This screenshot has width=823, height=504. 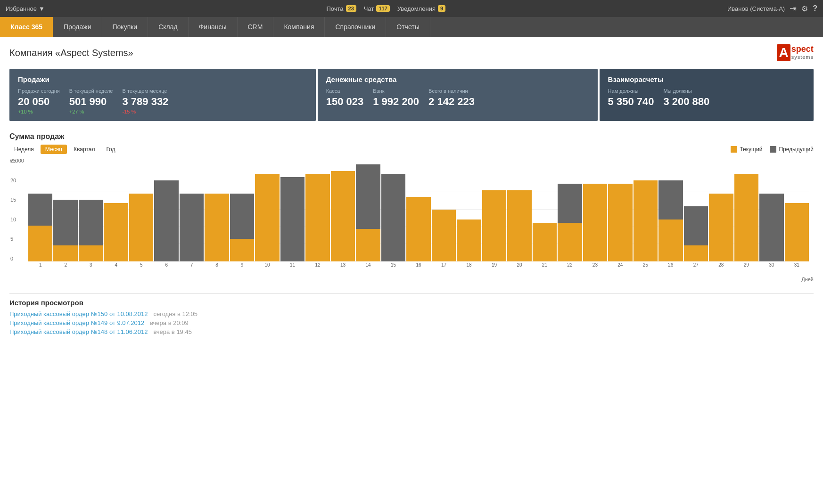 I want to click on mail-badge: Почта 23, so click(x=341, y=8).